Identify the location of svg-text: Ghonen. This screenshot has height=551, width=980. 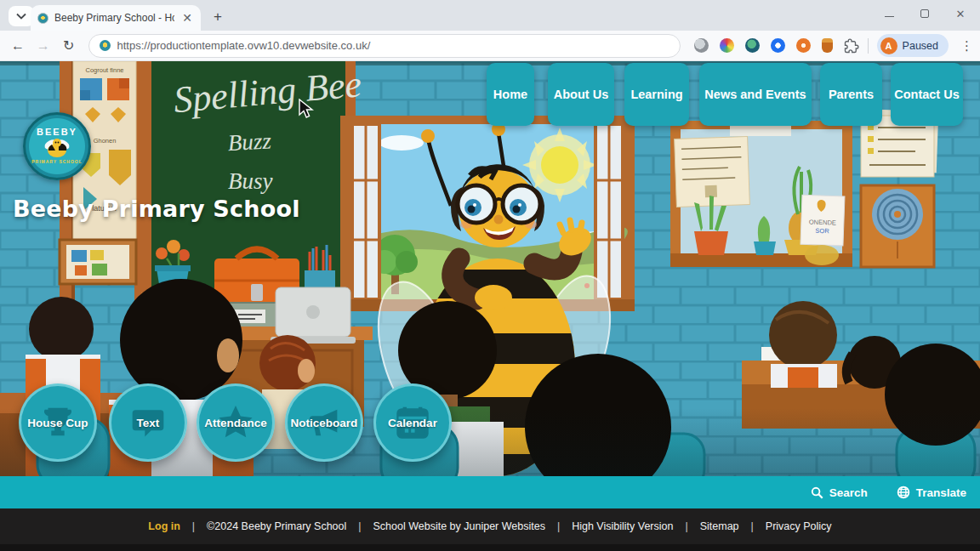
(105, 141).